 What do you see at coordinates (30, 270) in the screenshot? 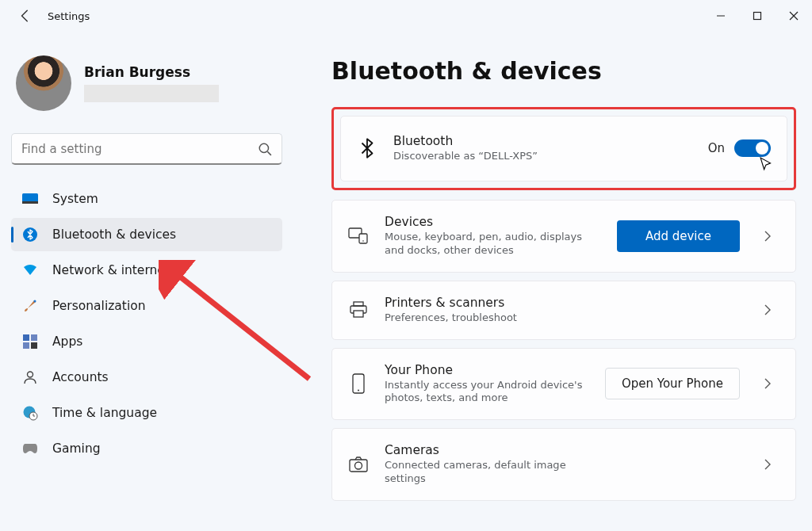
I see `wifi-icon` at bounding box center [30, 270].